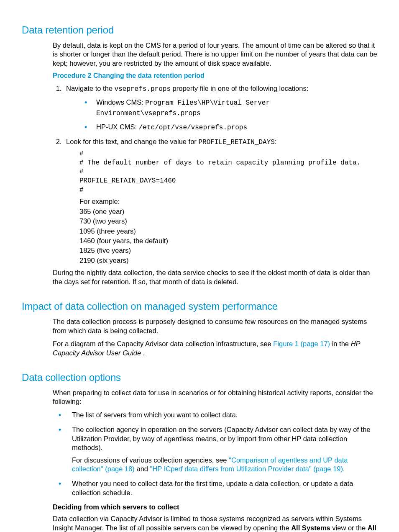  Describe the element at coordinates (200, 378) in the screenshot. I see `heading-options: Data collection options` at that location.